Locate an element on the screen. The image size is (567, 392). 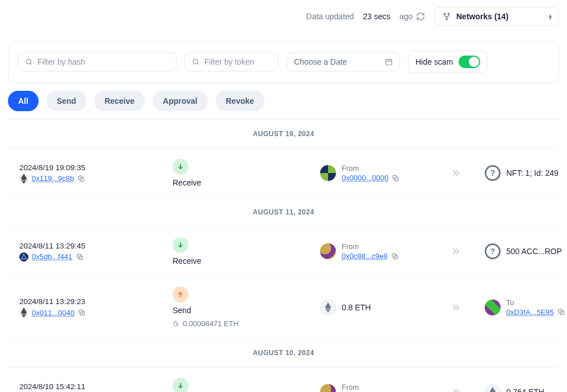
table-row: 2024/8/11 13:29:45 0x5db...f441 Receive … is located at coordinates (284, 251).